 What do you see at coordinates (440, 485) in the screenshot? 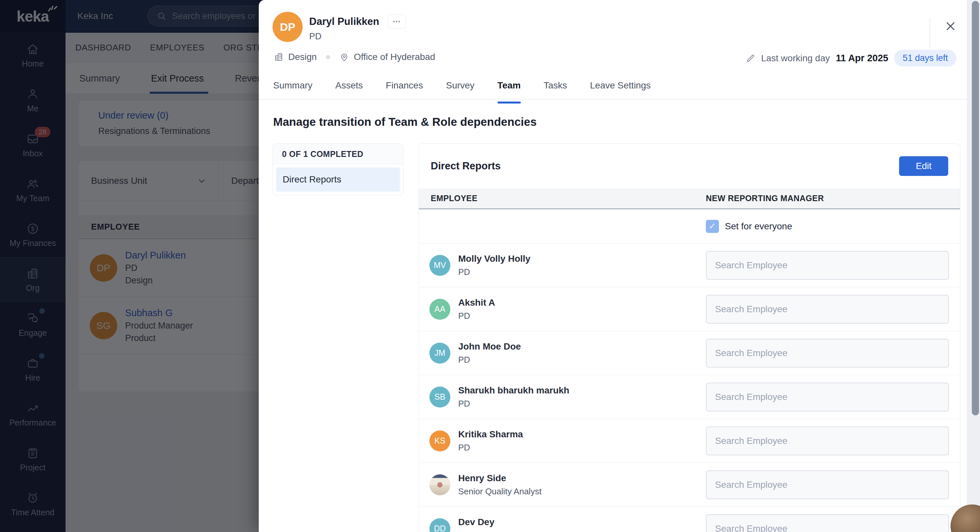
I see `avatar-photo` at bounding box center [440, 485].